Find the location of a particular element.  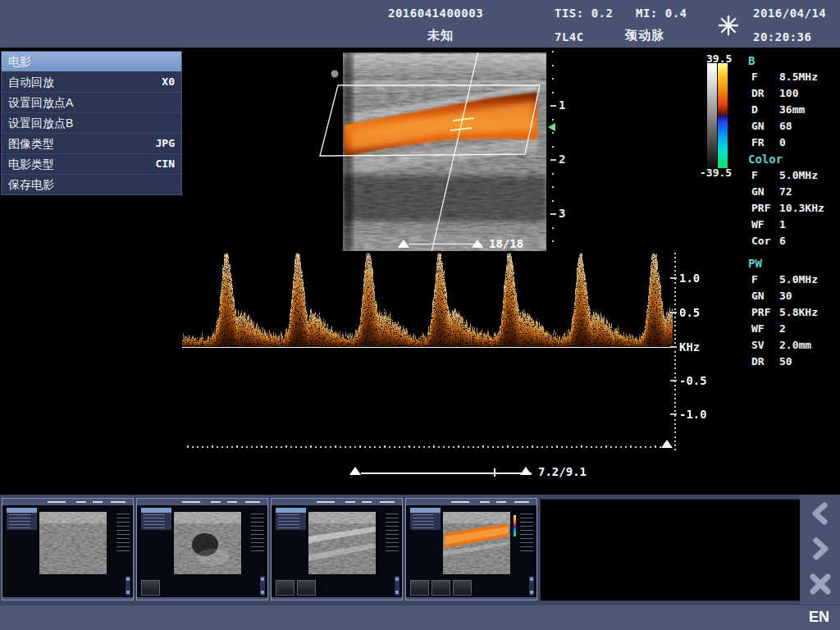

thumbnail-2-bmode-blob is located at coordinates (202, 550).